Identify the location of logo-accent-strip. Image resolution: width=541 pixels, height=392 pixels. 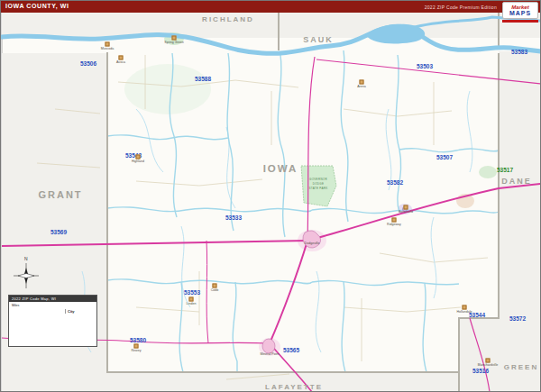
(520, 22).